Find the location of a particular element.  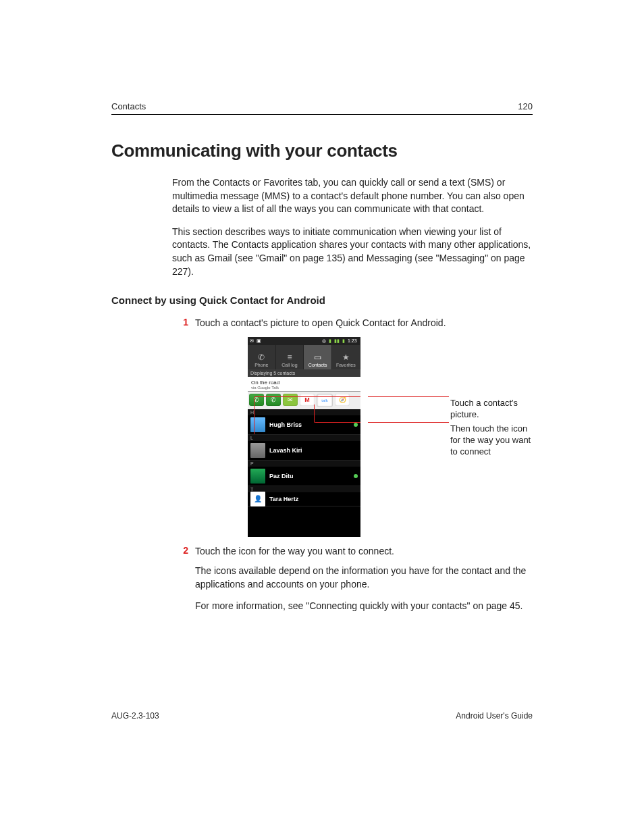

status-subtext: via Google Talk is located at coordinates (304, 388).